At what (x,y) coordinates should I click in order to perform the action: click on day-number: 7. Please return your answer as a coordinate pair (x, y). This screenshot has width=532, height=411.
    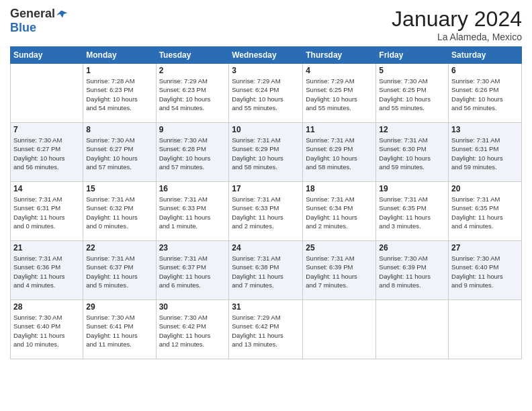
    Looking at the image, I should click on (47, 130).